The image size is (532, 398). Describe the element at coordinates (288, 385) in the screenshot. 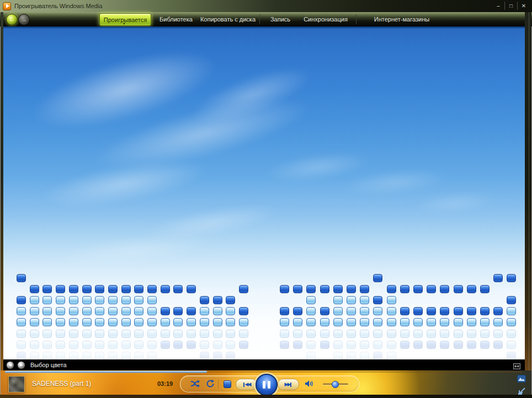

I see `next-track-button: ▶▶` at that location.